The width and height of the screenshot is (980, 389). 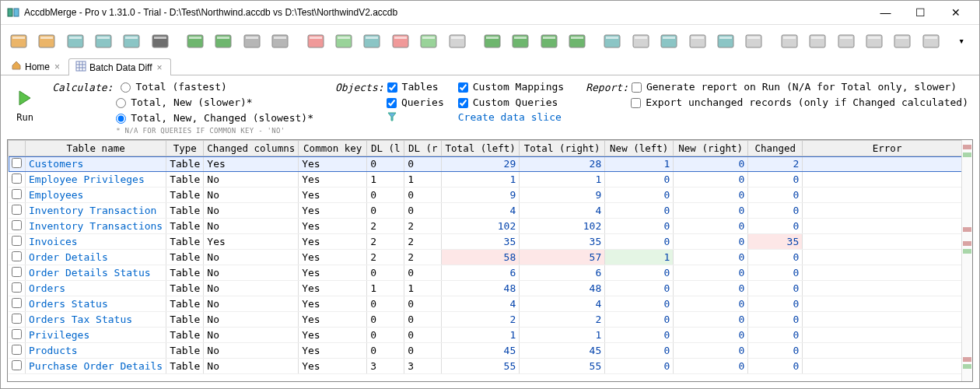 What do you see at coordinates (457, 41) in the screenshot?
I see `filter-6-button` at bounding box center [457, 41].